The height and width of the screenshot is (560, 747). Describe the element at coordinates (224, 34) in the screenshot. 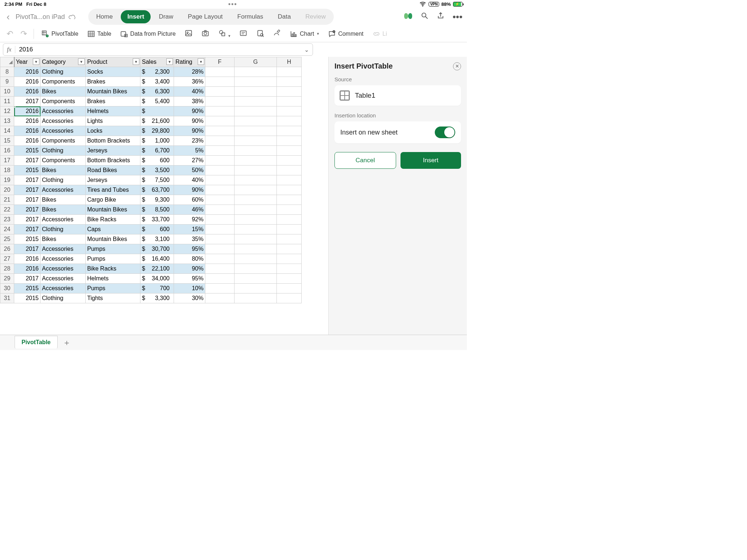

I see `shapes-icon: ▾` at that location.